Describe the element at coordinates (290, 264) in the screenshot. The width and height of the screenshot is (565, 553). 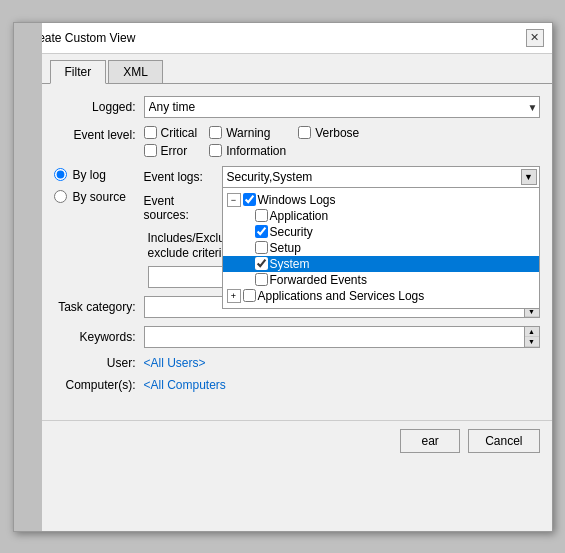
I see `tree-label-system: System` at that location.